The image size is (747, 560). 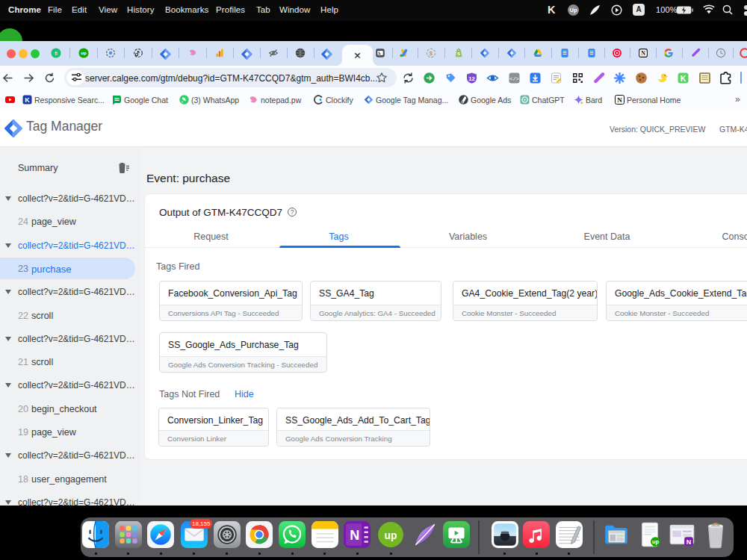 What do you see at coordinates (471, 79) in the screenshot?
I see `svg-text: 12` at bounding box center [471, 79].